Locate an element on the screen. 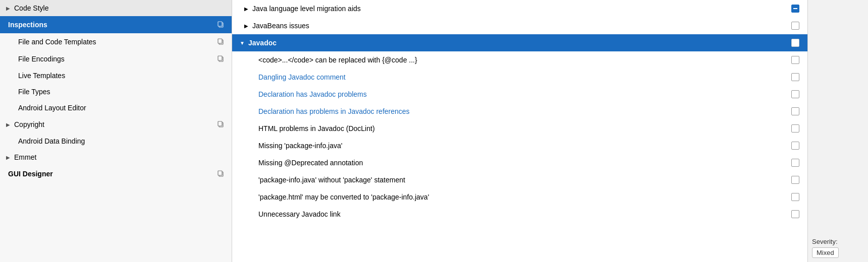  copy-icon-copyright is located at coordinates (221, 124).